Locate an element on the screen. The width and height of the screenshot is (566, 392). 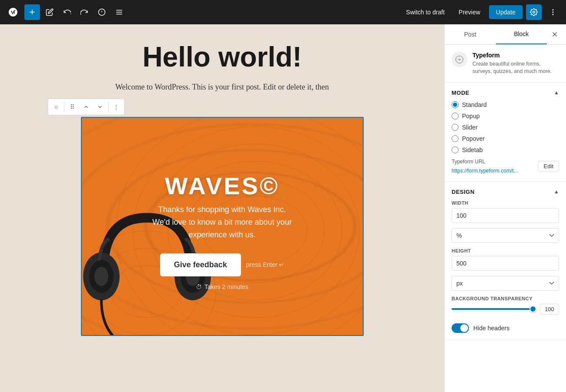
width-field-group: WIDTH is located at coordinates (506, 212).